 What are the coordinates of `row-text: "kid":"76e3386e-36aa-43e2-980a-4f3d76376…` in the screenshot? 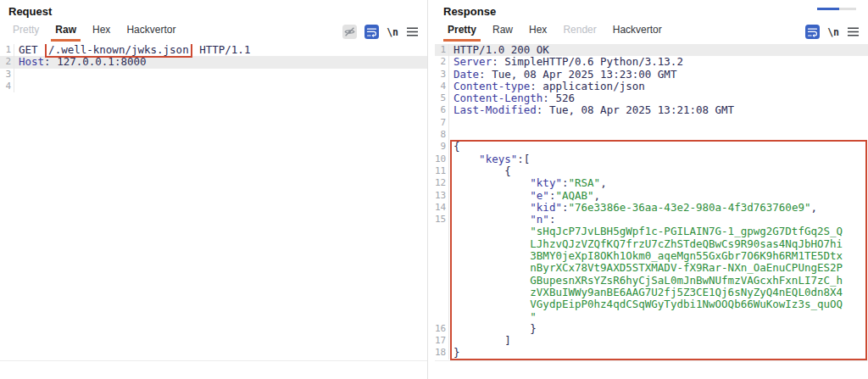 It's located at (659, 208).